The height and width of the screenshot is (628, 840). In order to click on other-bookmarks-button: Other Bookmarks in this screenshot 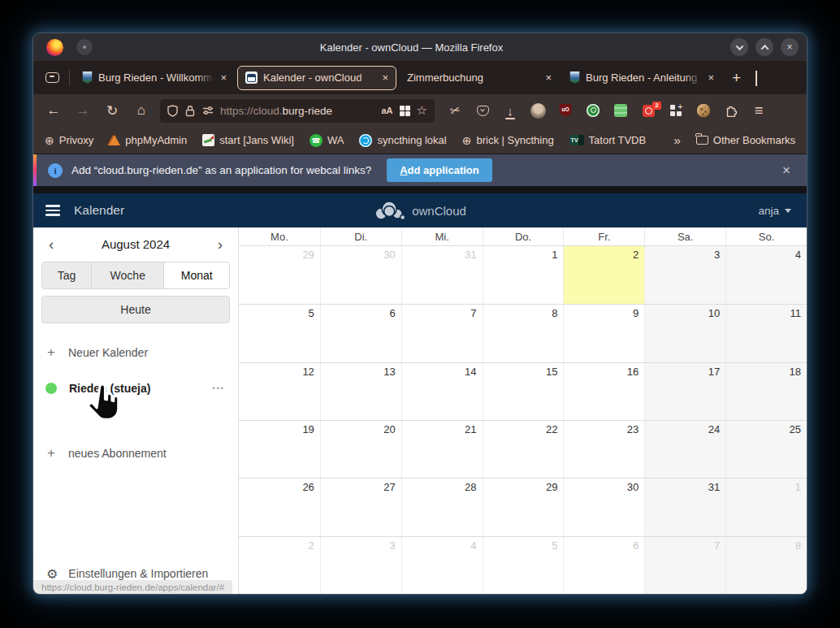, I will do `click(746, 140)`.